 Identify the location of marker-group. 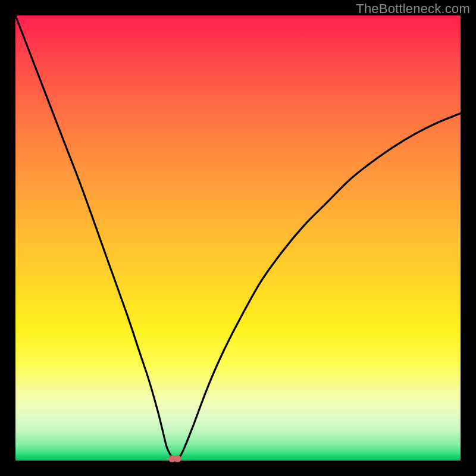
(175, 459).